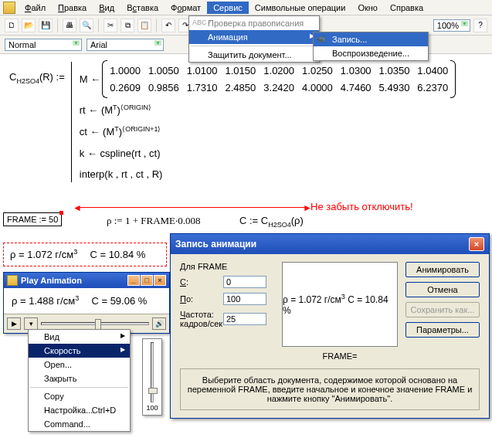 The image size is (492, 448). I want to click on play-slider, so click(95, 324).